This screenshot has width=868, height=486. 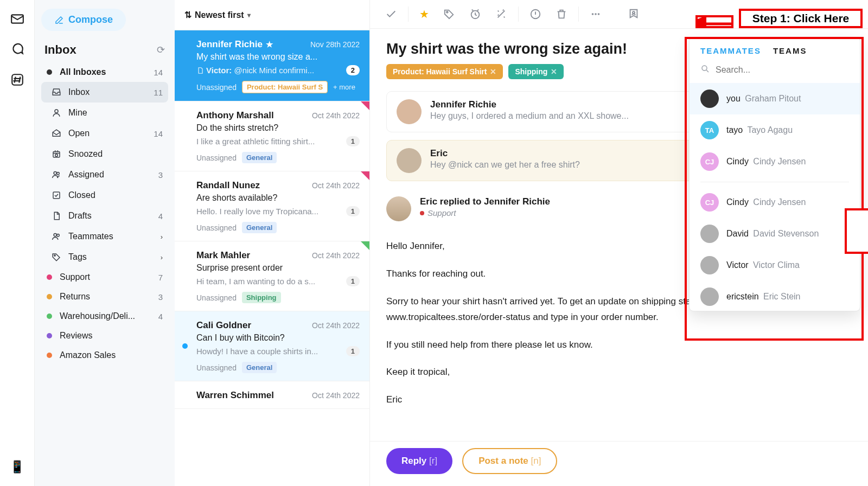 I want to click on conversation-sender: Cali Goldner, so click(x=224, y=325).